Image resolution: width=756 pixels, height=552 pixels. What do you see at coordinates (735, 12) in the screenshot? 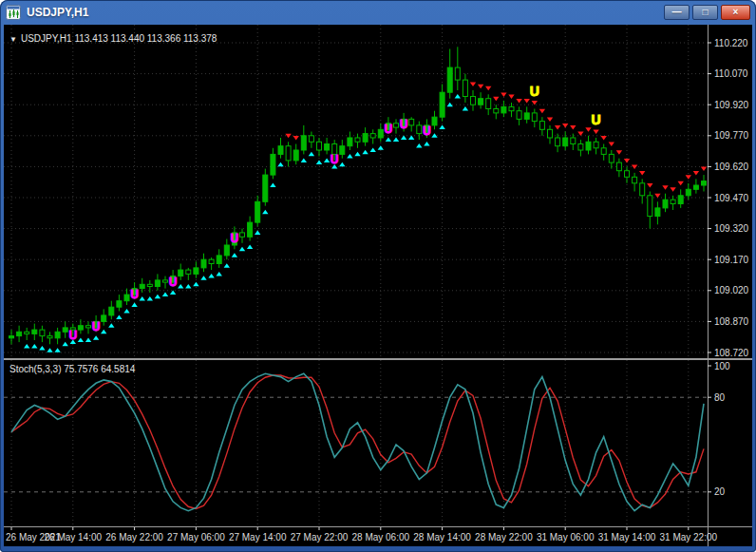
I see `close-button: ×` at bounding box center [735, 12].